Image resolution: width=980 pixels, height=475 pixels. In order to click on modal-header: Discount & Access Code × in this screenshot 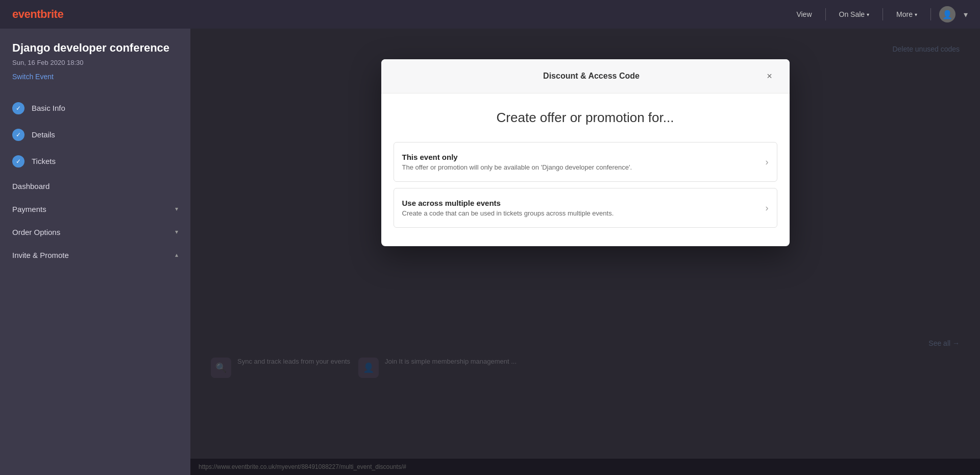, I will do `click(585, 77)`.